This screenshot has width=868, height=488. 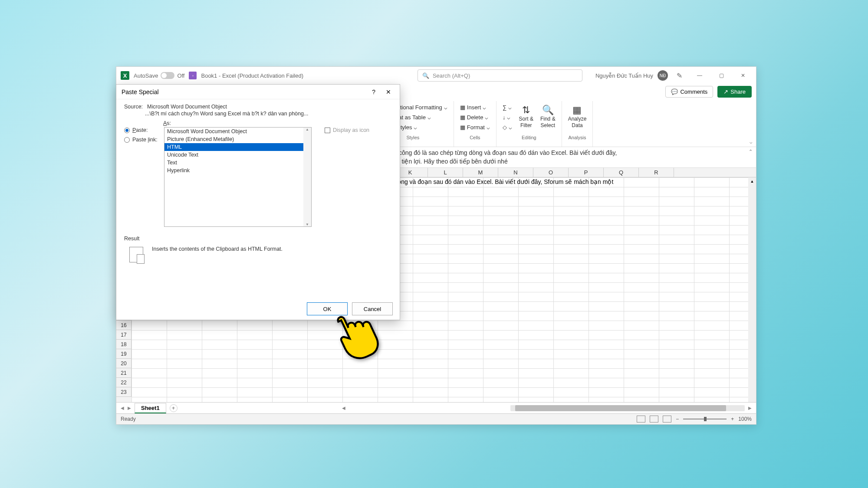 I want to click on col-header: O, so click(x=551, y=173).